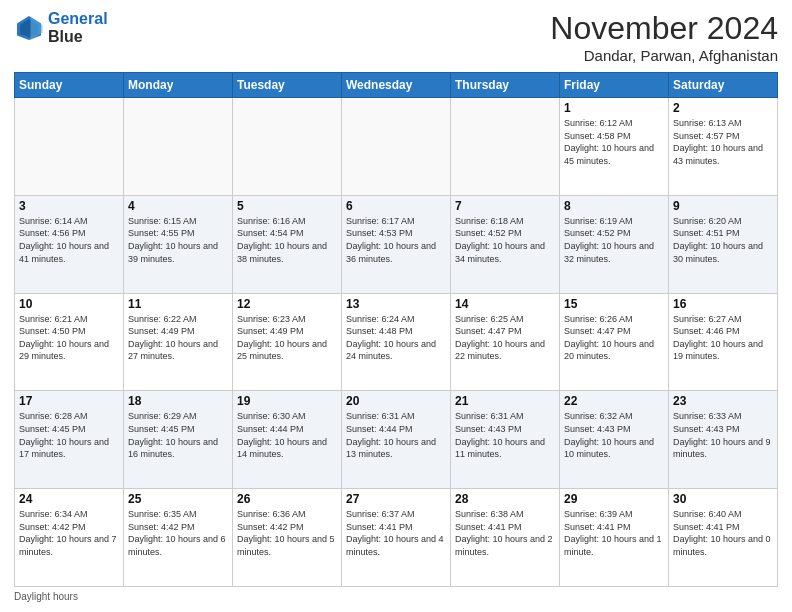 This screenshot has width=792, height=612. Describe the element at coordinates (396, 86) in the screenshot. I see `day-of-week-row: SundayMondayTuesdayWednesdayThursdayFrid…` at that location.